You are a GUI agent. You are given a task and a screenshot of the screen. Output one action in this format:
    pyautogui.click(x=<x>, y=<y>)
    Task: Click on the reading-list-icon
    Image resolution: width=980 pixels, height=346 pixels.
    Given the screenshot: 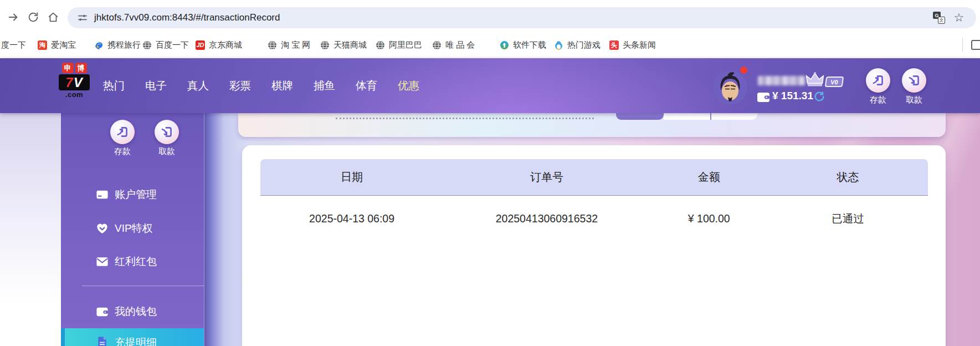 What is the action you would take?
    pyautogui.click(x=976, y=45)
    